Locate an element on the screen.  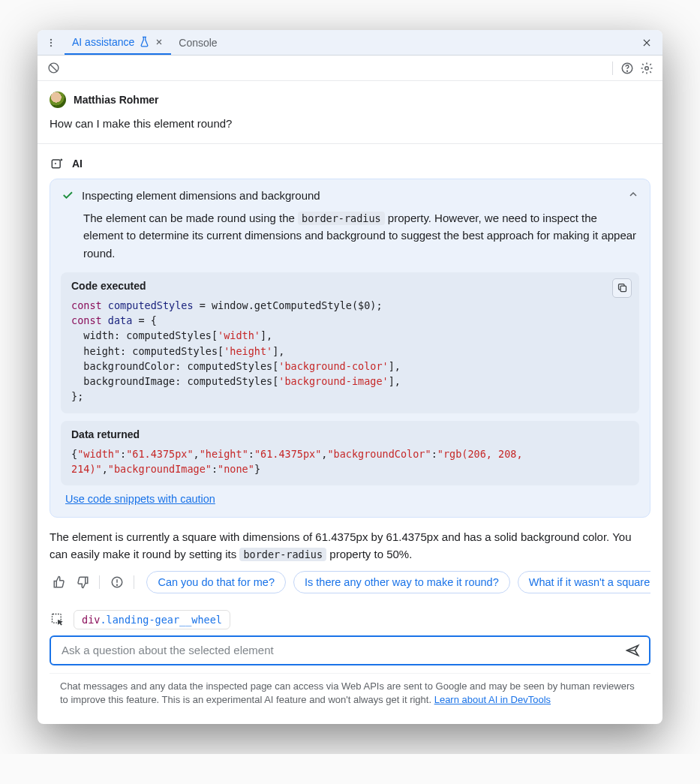
suggestion-chip: Can you do that for me? is located at coordinates (216, 582).